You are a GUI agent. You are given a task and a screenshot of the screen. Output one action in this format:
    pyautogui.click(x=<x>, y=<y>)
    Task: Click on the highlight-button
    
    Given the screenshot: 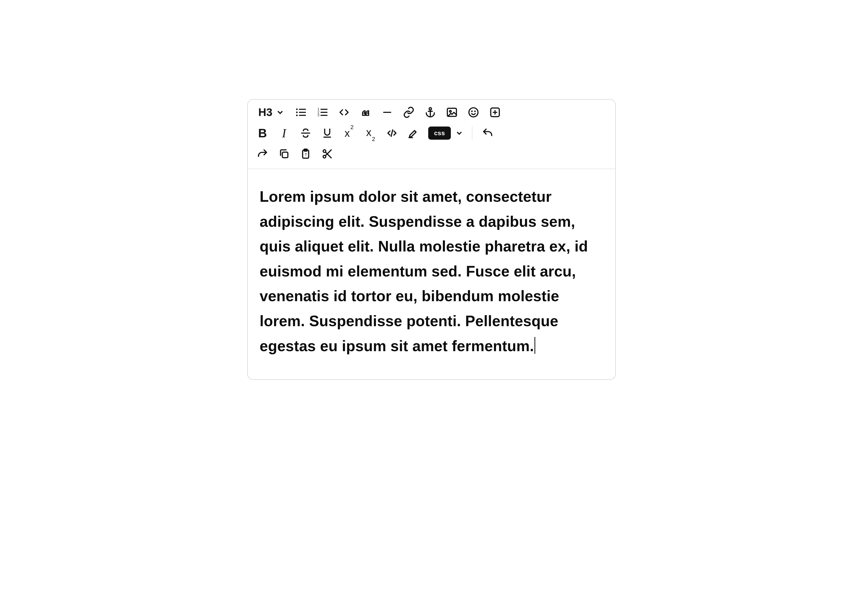 What is the action you would take?
    pyautogui.click(x=414, y=133)
    